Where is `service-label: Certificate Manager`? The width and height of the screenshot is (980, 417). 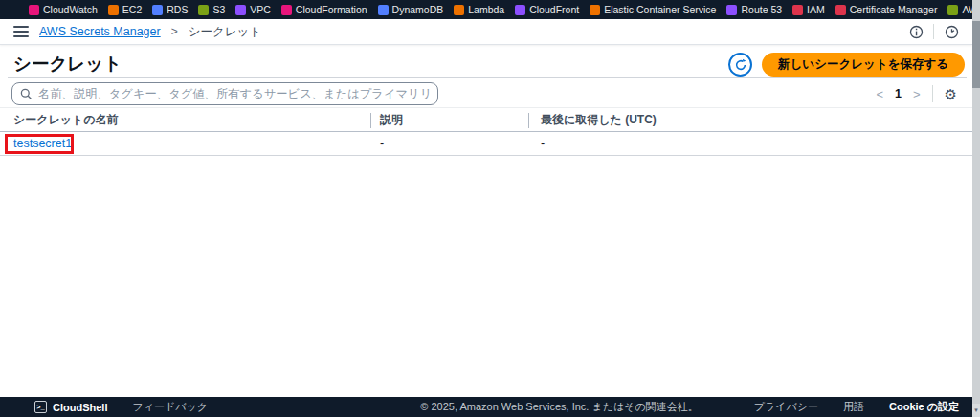 service-label: Certificate Manager is located at coordinates (894, 10).